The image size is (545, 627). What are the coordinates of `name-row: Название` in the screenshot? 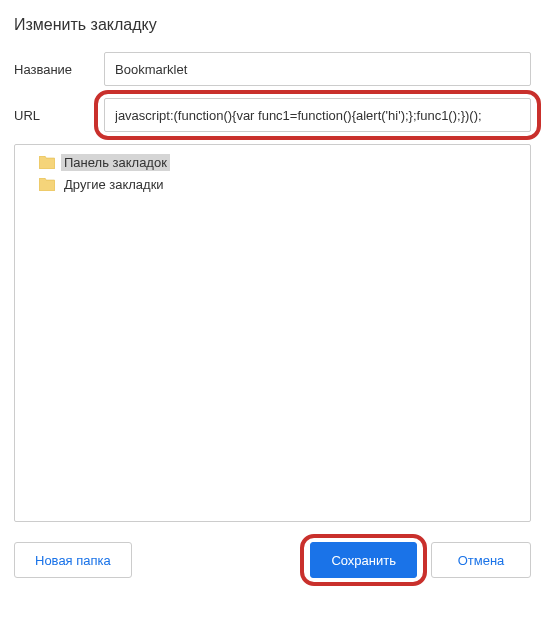 It's located at (272, 69).